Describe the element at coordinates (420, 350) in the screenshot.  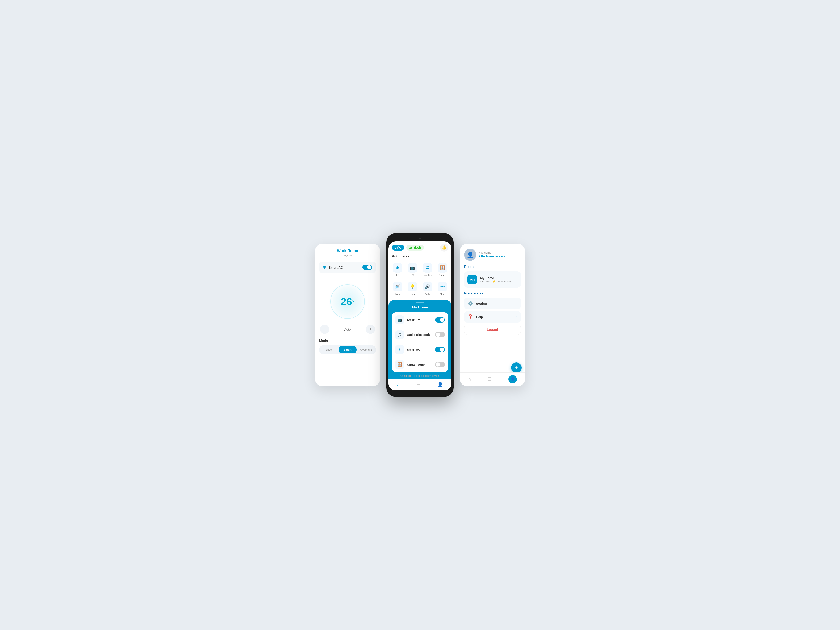
I see `device-smart-ac: ❄ Smart AC` at that location.